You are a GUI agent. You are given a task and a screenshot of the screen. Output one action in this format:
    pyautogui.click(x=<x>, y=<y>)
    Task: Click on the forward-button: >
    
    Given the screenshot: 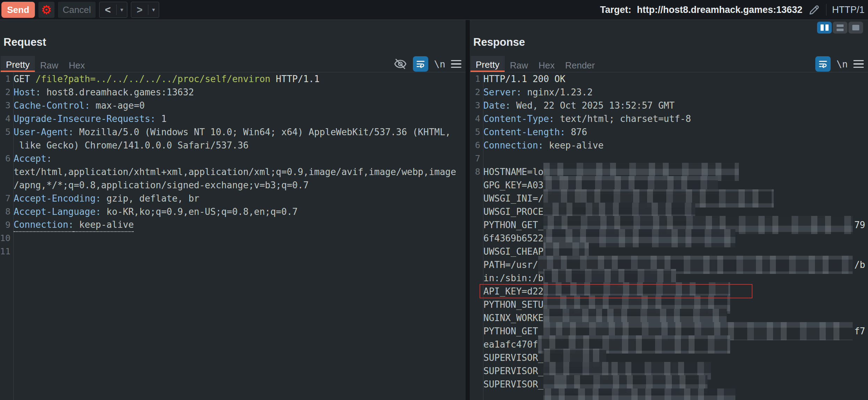 What is the action you would take?
    pyautogui.click(x=140, y=10)
    